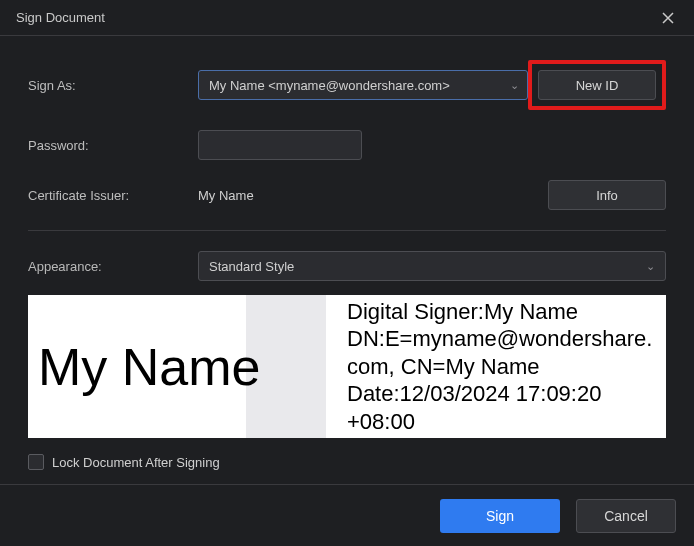  Describe the element at coordinates (149, 367) in the screenshot. I see `signature-display-name: My Name` at that location.